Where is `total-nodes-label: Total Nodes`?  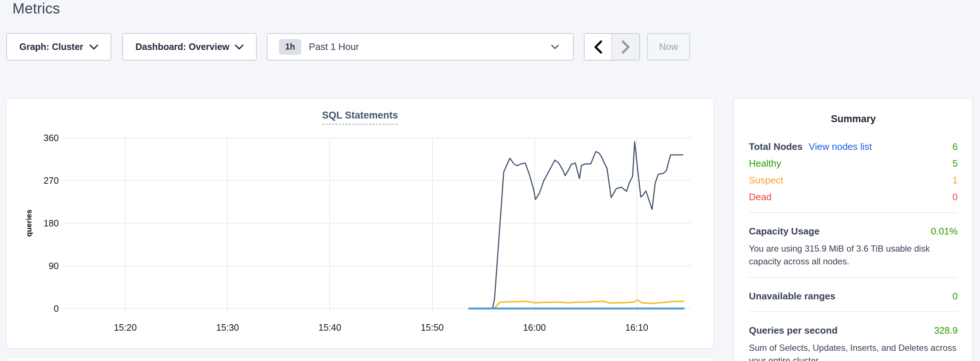
total-nodes-label: Total Nodes is located at coordinates (776, 147).